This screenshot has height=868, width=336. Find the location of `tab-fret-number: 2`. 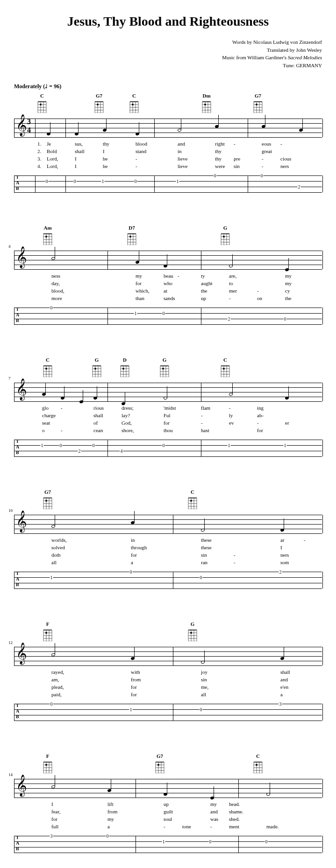

tab-fret-number: 2 is located at coordinates (79, 451).